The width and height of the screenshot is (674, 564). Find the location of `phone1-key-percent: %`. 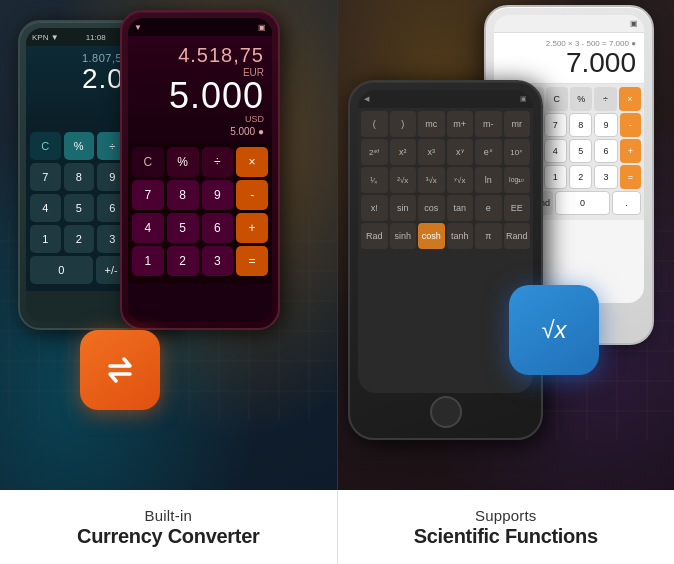

phone1-key-percent: % is located at coordinates (80, 146).